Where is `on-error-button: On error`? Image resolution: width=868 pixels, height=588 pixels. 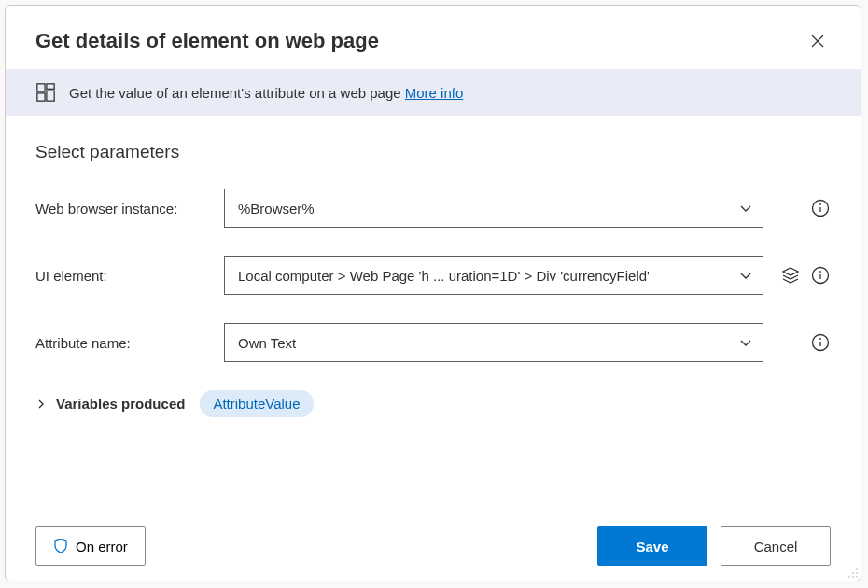
on-error-button: On error is located at coordinates (91, 546).